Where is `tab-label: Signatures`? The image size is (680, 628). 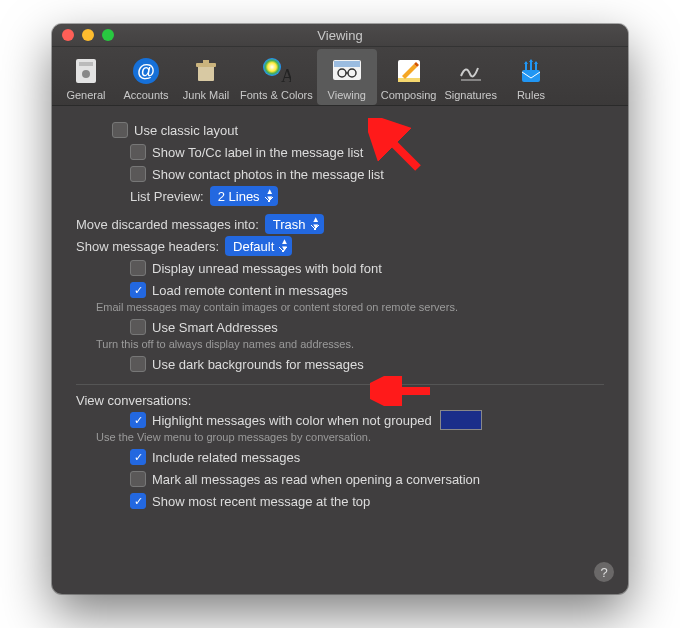 tab-label: Signatures is located at coordinates (470, 95).